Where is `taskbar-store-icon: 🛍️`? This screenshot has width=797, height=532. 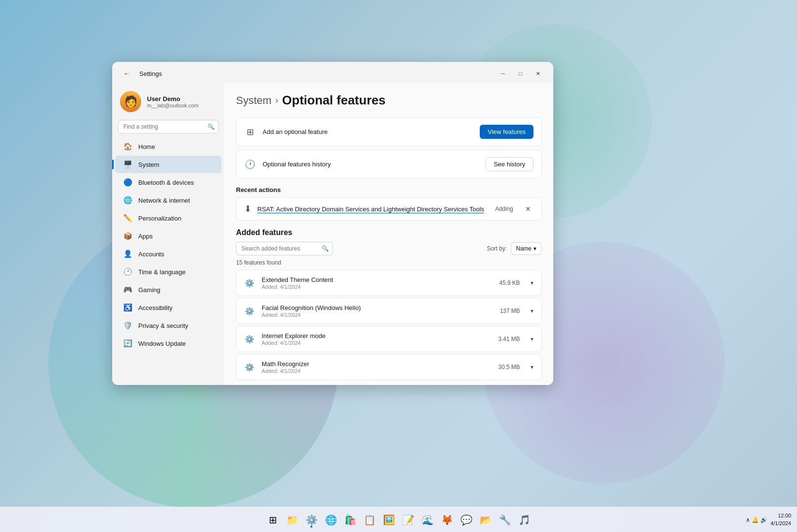 taskbar-store-icon: 🛍️ is located at coordinates (350, 520).